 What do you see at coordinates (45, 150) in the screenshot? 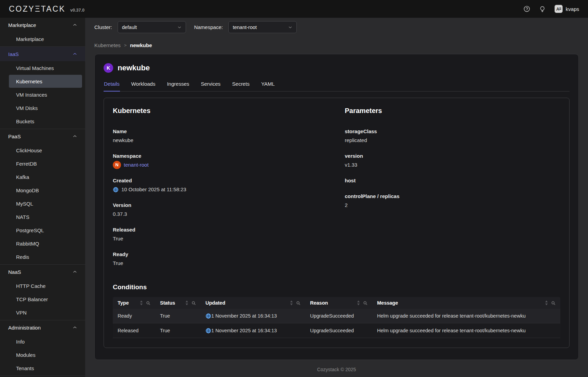
I see `sidebar-item-clickhouse: ClickHouse` at bounding box center [45, 150].